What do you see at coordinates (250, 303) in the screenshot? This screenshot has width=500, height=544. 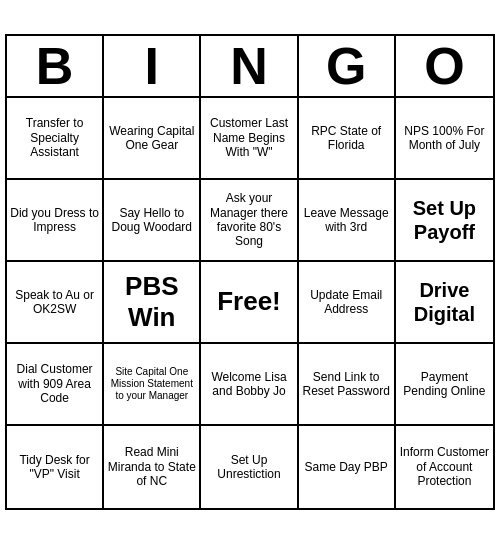 I see `bingo-cell-12: Free!` at bounding box center [250, 303].